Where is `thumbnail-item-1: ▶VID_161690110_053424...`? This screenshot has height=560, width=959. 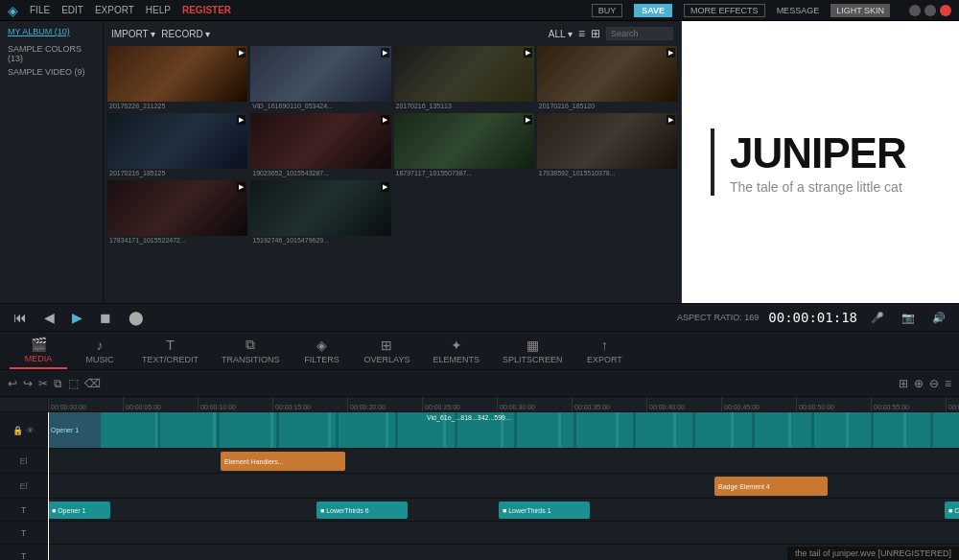 thumbnail-item-1: ▶VID_161690110_053424... is located at coordinates (320, 79).